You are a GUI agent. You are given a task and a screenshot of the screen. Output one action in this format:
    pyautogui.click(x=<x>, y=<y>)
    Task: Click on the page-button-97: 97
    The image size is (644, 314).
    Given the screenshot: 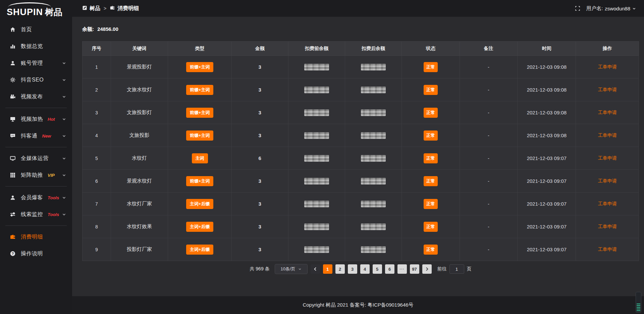 What is the action you would take?
    pyautogui.click(x=415, y=269)
    